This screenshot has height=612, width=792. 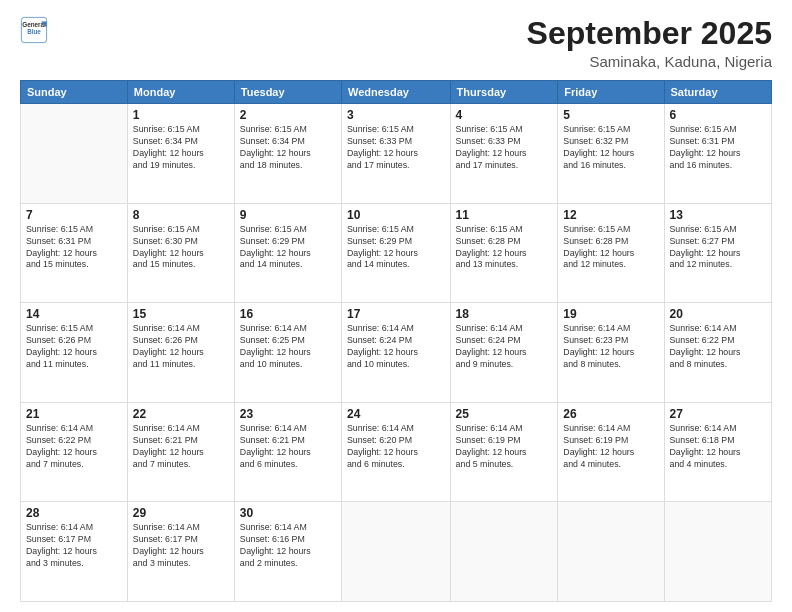 What do you see at coordinates (288, 546) in the screenshot?
I see `day-info: Sunrise: 6:14 AM Sunset: 6:16 PM Dayligh…` at bounding box center [288, 546].